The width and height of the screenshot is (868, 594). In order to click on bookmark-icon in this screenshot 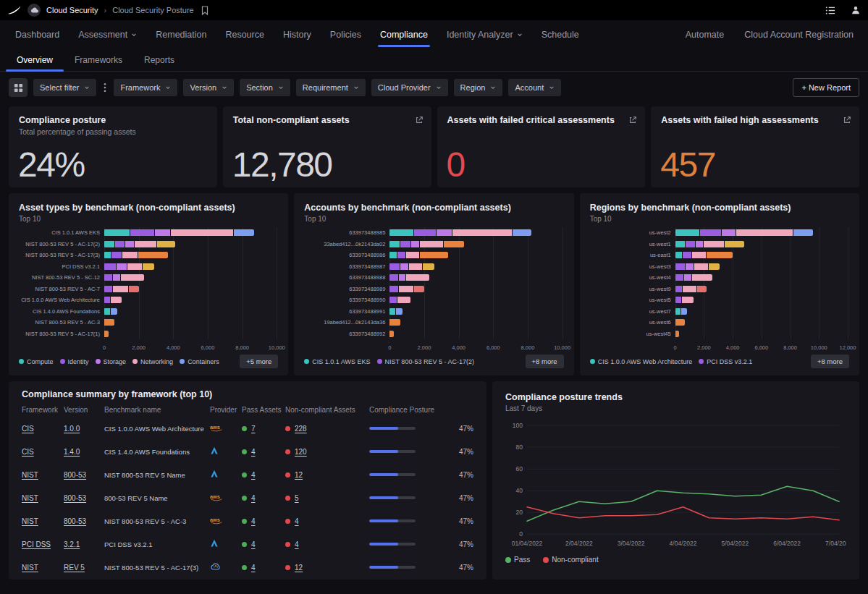, I will do `click(205, 10)`.